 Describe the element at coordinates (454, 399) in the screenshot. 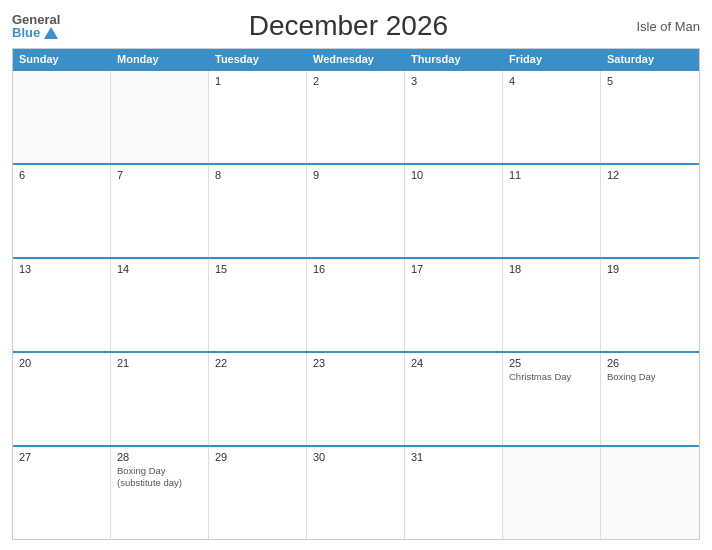

I see `calendar-cell: 24` at that location.